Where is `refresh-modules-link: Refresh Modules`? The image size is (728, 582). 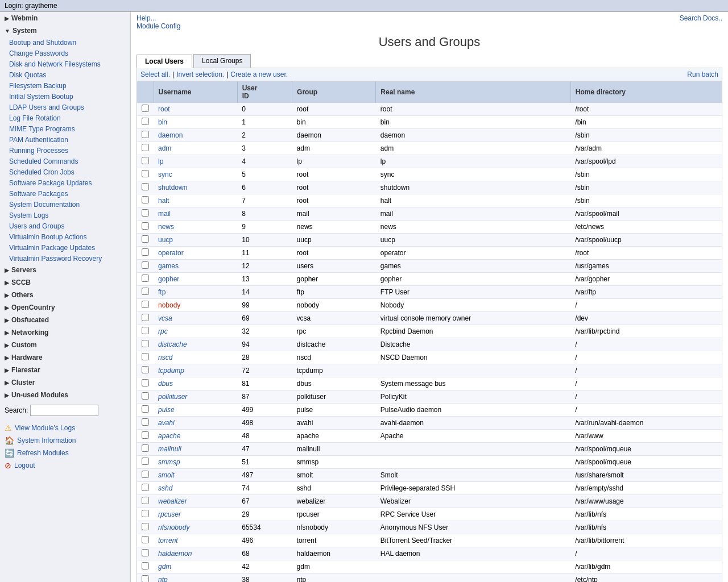
refresh-modules-link: Refresh Modules is located at coordinates (43, 453).